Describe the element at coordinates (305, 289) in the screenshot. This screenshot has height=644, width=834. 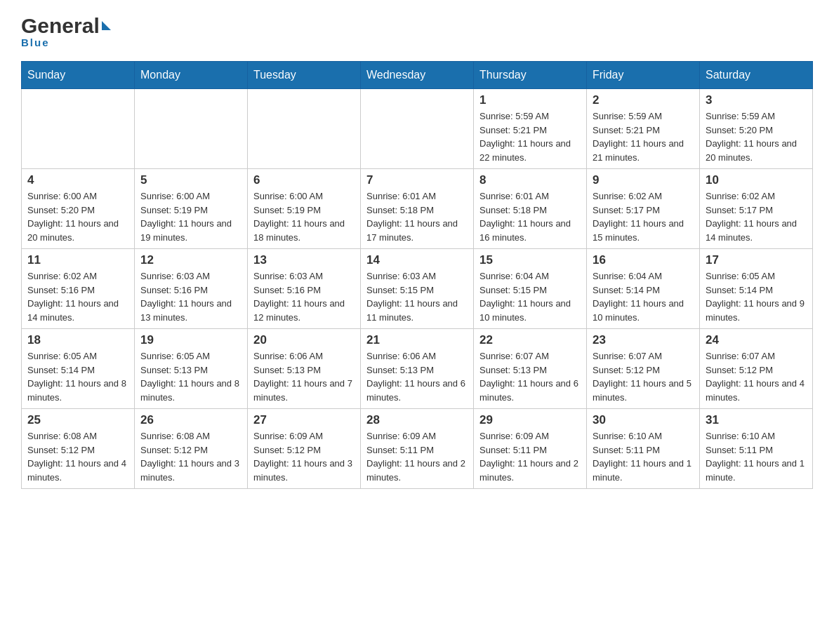
I see `calendar-cell: 13Sunrise: 6:03 AM Sunset: 5:16 PM Dayli…` at that location.